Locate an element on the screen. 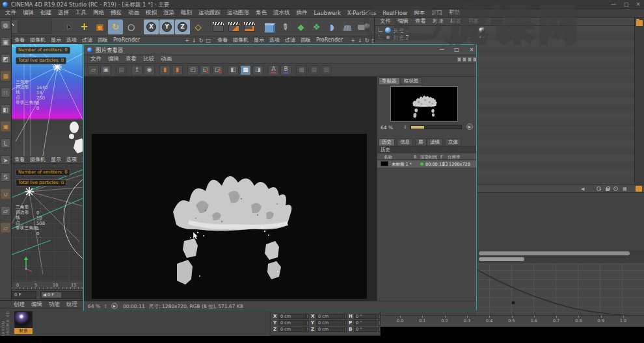 This screenshot has width=644, height=343. viewport-solo-icon: ➤ is located at coordinates (5, 160).